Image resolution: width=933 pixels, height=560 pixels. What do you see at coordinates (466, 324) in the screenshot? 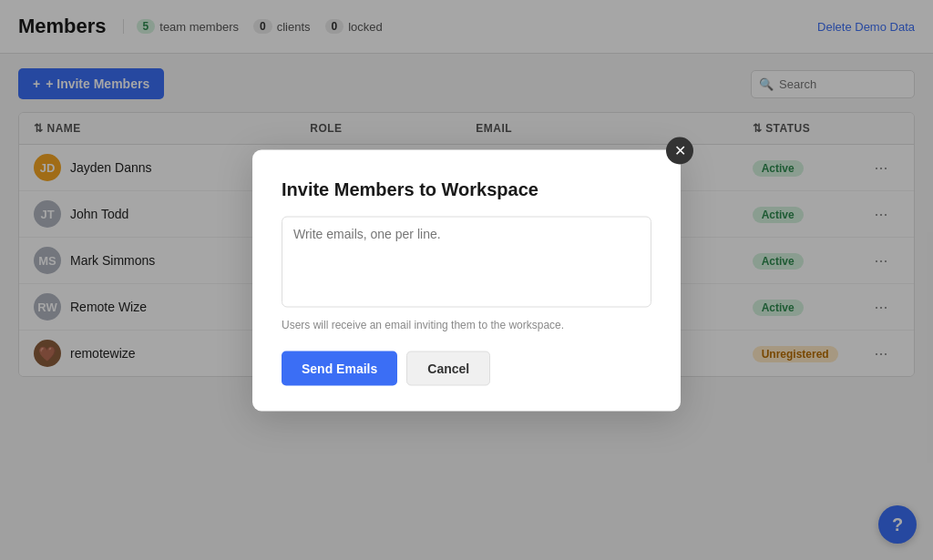
I see `modal-hint: Users will receive an email inviting the…` at bounding box center [466, 324].